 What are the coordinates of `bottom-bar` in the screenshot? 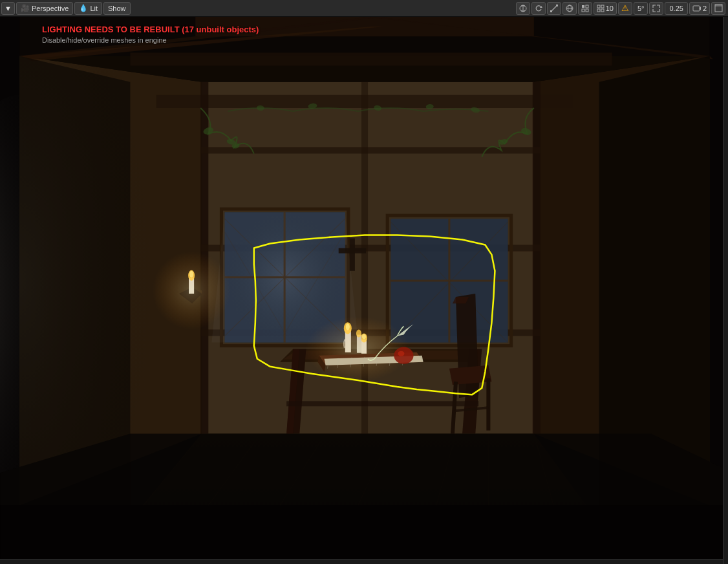 It's located at (361, 561).